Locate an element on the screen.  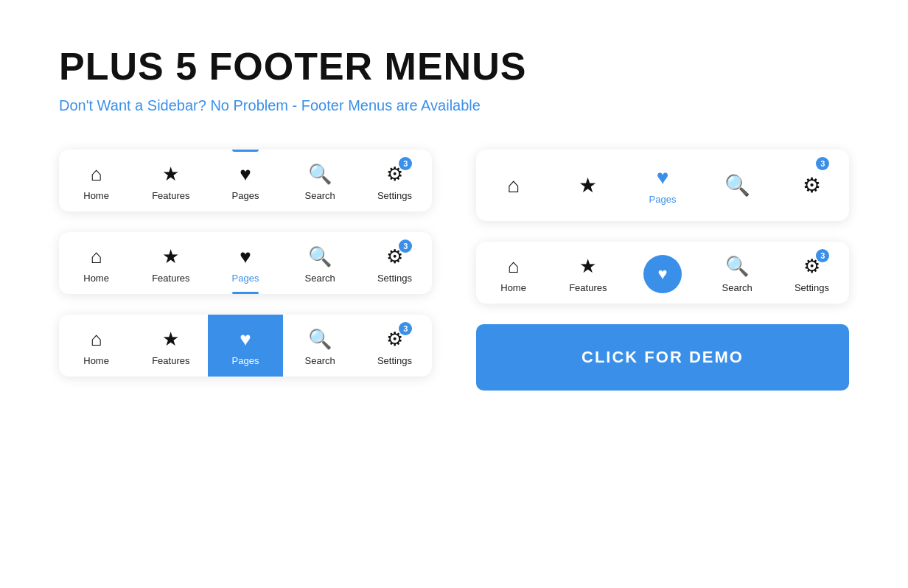
menu-item-home-5: ⌂ Home is located at coordinates (96, 346).